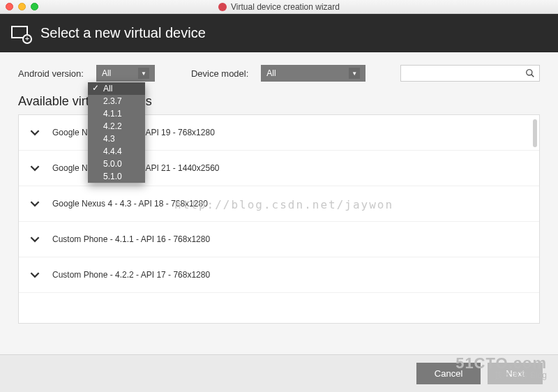 This screenshot has width=558, height=392. I want to click on available-devices-heading: Available virtual devices, so click(279, 102).